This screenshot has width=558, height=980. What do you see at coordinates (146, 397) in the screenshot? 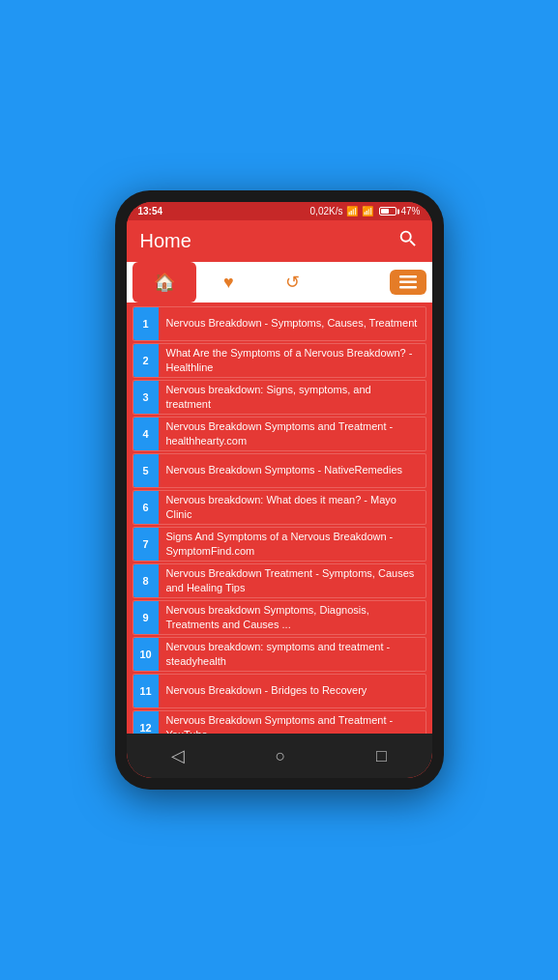
I see `item-number: 3` at bounding box center [146, 397].